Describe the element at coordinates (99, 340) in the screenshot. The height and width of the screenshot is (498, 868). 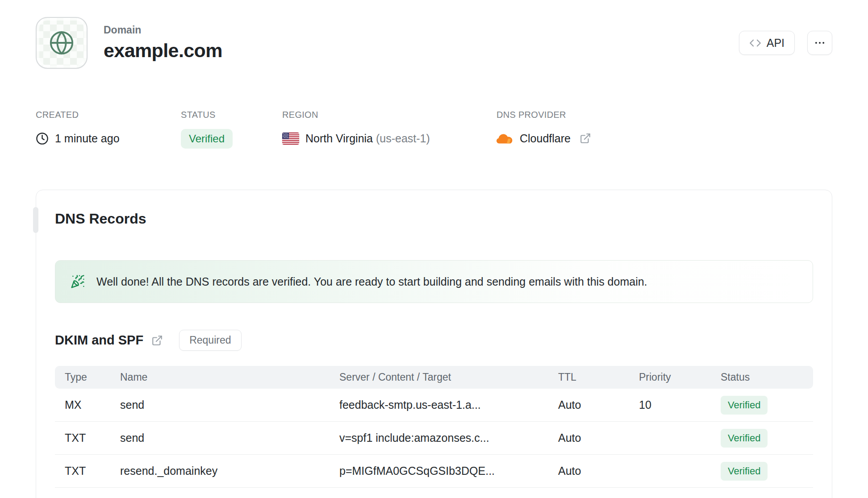
I see `dkim-heading: DKIM and SPF` at that location.